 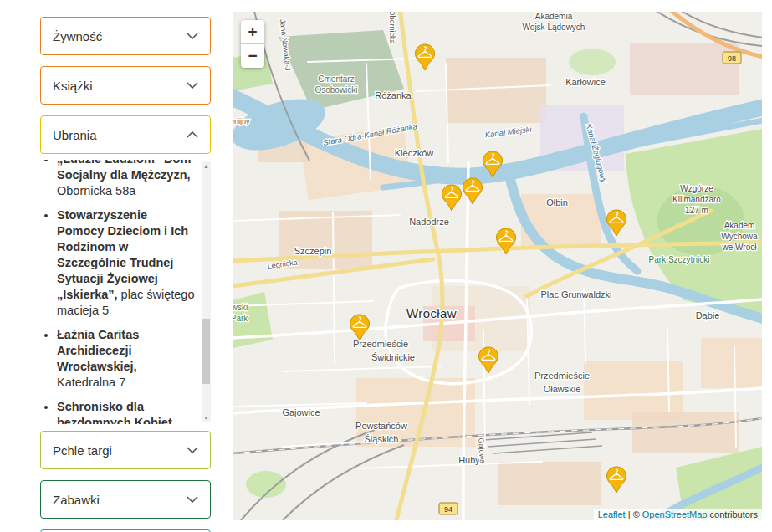 I want to click on category-ubrania: Ubrania, so click(x=125, y=135).